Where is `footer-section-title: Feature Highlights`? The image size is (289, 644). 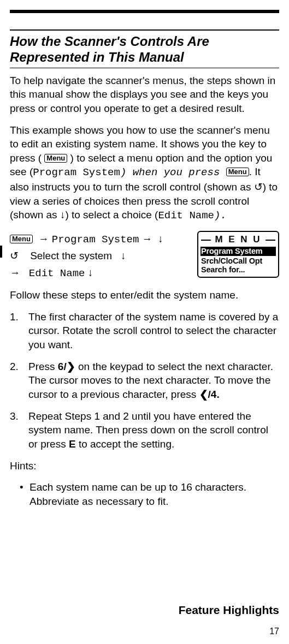 footer-section-title: Feature Highlights is located at coordinates (229, 610).